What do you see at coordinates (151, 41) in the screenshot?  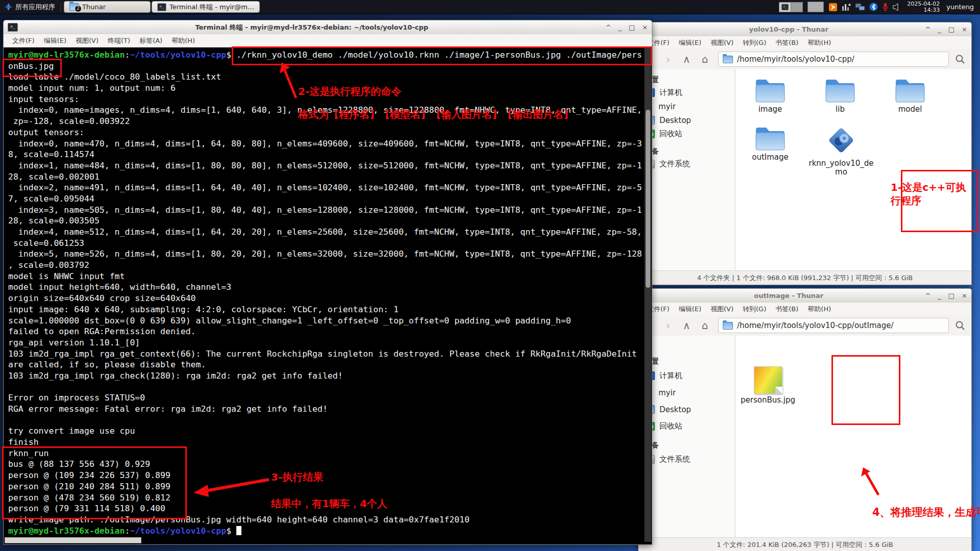 I see `terminal-menu-item: 标签(A)` at bounding box center [151, 41].